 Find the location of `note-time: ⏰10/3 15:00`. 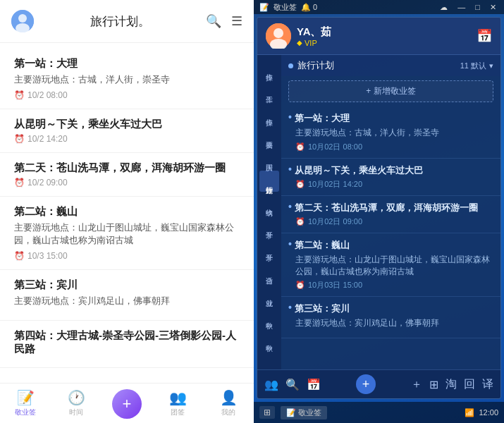

note-time: ⏰10/3 15:00 is located at coordinates (127, 256).